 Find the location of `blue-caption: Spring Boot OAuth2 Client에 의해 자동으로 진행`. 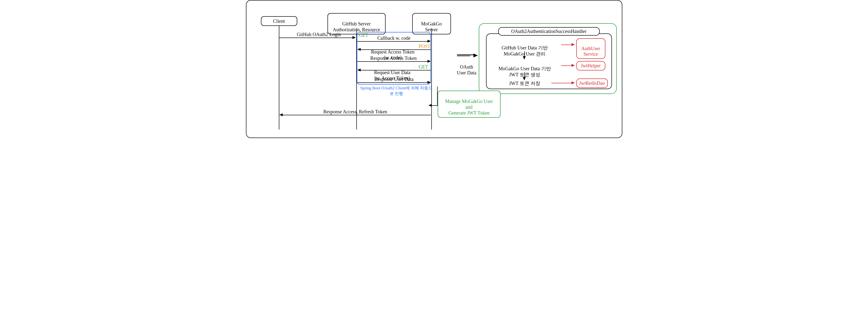

blue-caption: Spring Boot OAuth2 Client에 의해 자동으로 진행 is located at coordinates (396, 91).